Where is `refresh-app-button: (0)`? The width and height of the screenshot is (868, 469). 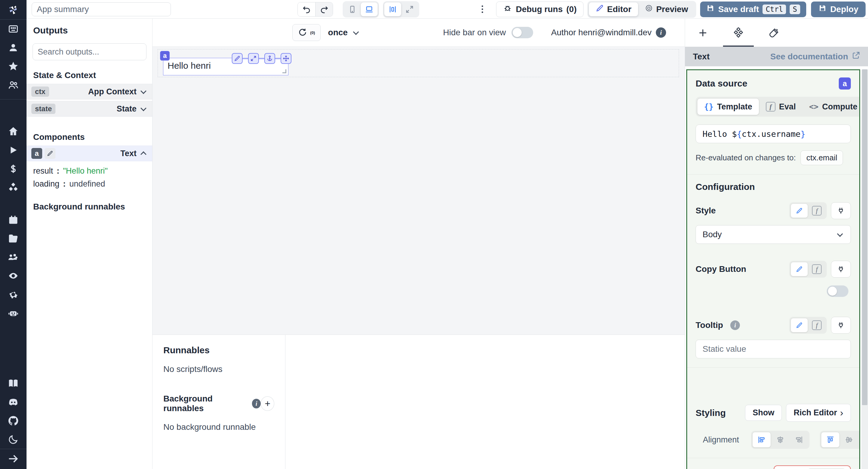 refresh-app-button: (0) is located at coordinates (307, 33).